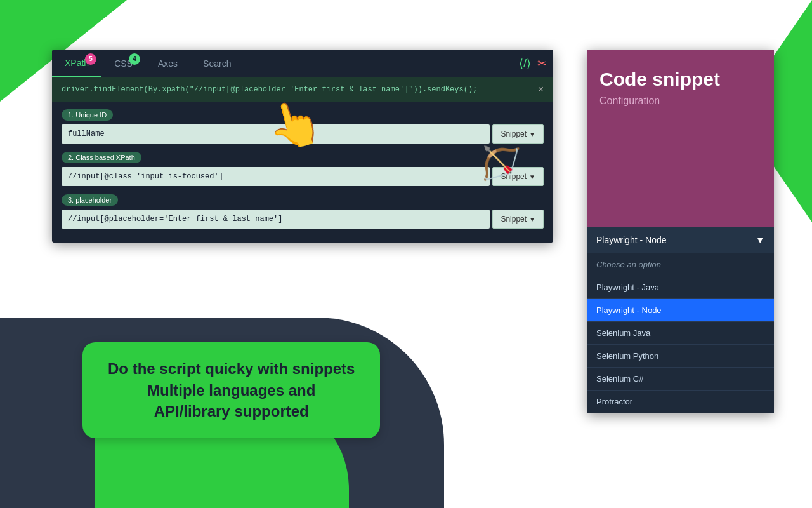  Describe the element at coordinates (628, 287) in the screenshot. I see `dropdown-item-playwright-java-label: Playwright - Java` at that location.